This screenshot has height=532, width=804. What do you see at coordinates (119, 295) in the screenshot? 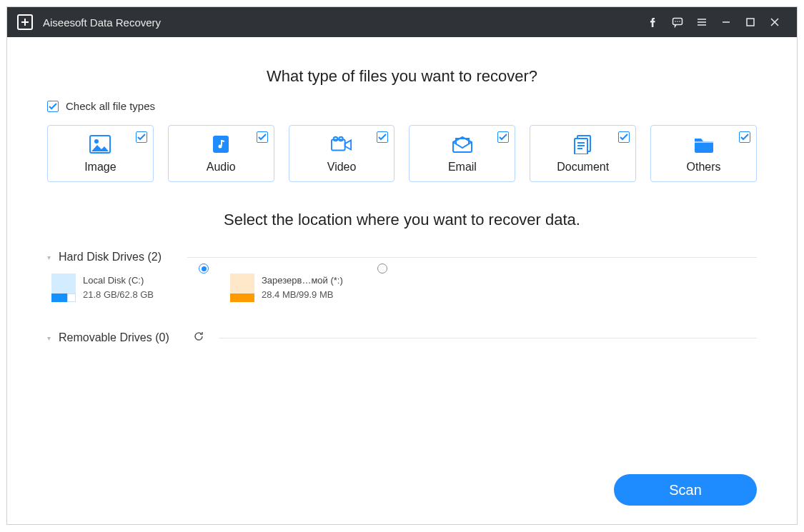
I see `drive-size: 21.8 GB/62.8 GB` at bounding box center [119, 295].